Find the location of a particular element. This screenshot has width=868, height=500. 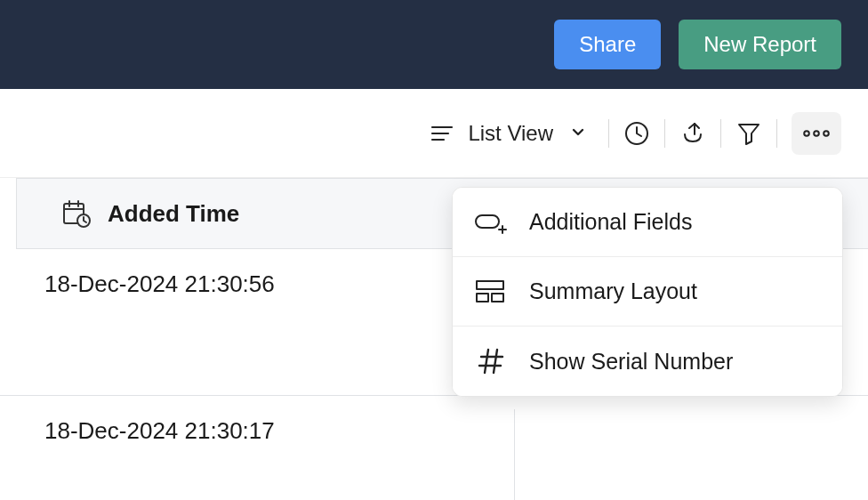

calendar-clock-icon is located at coordinates (76, 214).